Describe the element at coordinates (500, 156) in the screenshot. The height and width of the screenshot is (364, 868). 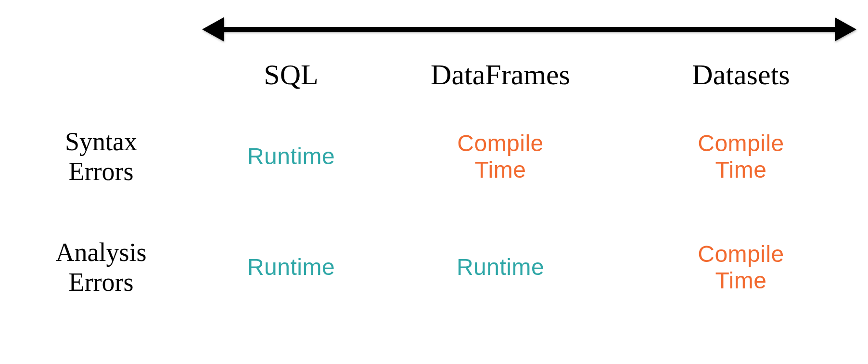
I see `cell-syntax-dataframes: CompileTime` at that location.